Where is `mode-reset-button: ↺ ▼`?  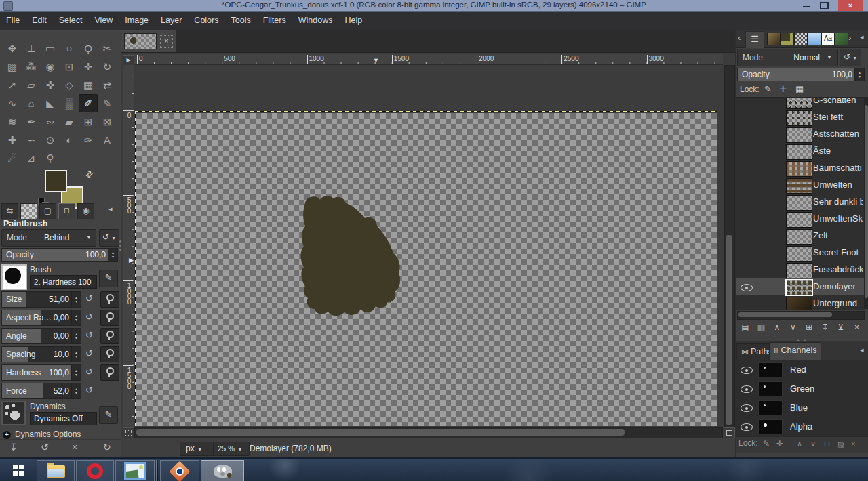 mode-reset-button: ↺ ▼ is located at coordinates (109, 238).